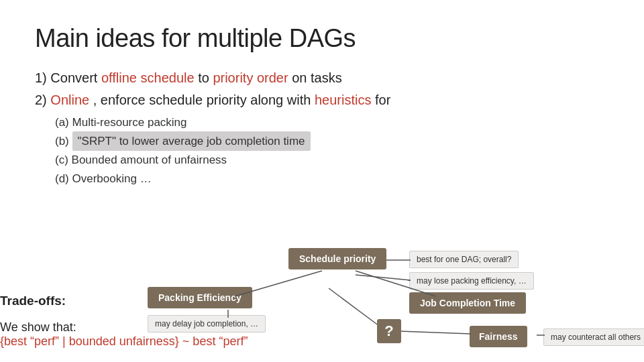 The height and width of the screenshot is (362, 644). I want to click on sub-text-d: Overbooking …, so click(112, 178).